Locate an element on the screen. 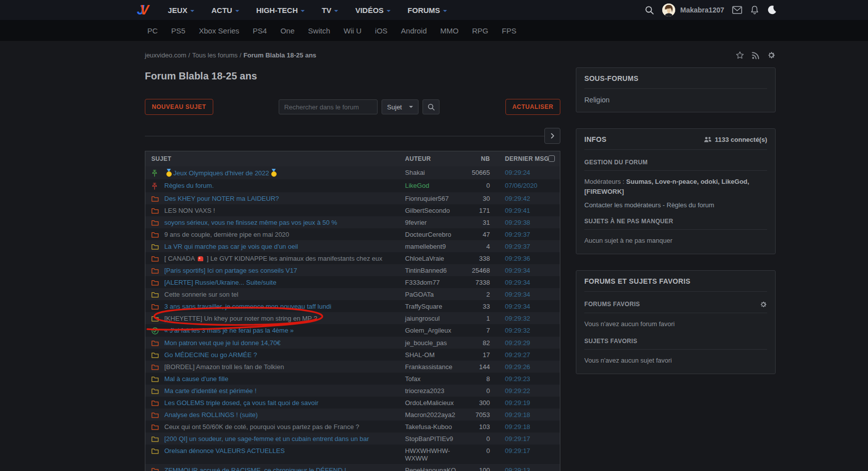 Image resolution: width=868 pixels, height=471 pixels. topic-title-link: ZEMMOUR accusé de RACISME, ce chroniqueu… is located at coordinates (255, 469).